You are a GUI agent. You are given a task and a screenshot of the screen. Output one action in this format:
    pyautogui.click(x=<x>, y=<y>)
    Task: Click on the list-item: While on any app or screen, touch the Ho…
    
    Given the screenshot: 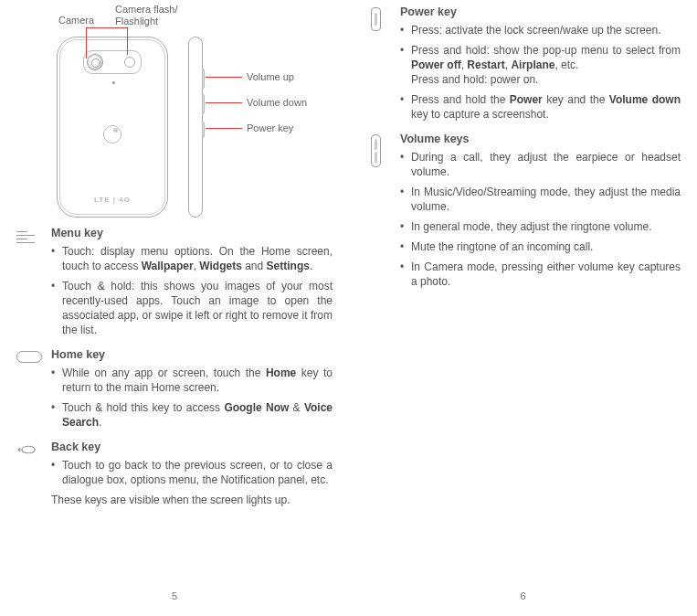 What is the action you would take?
    pyautogui.click(x=192, y=380)
    